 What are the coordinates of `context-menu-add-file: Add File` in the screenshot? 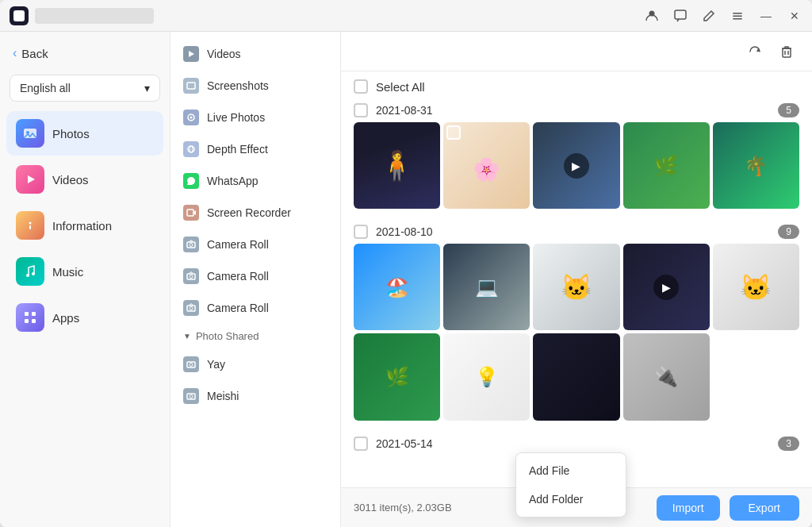 It's located at (571, 471).